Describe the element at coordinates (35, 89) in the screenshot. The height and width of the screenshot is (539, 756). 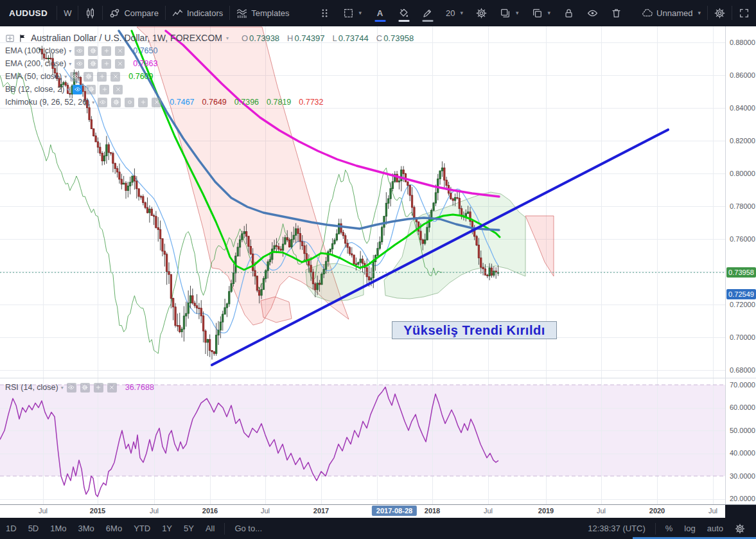
I see `indicator-name: BB (12, close, 2)` at that location.